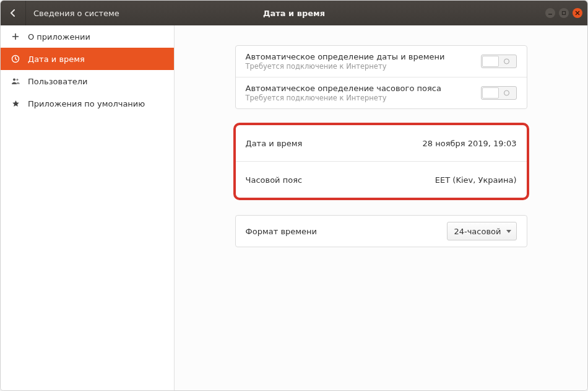 The image size is (588, 391). What do you see at coordinates (345, 66) in the screenshot?
I see `auto-datetime-subtitle: Требуется подключение к Интернету` at bounding box center [345, 66].